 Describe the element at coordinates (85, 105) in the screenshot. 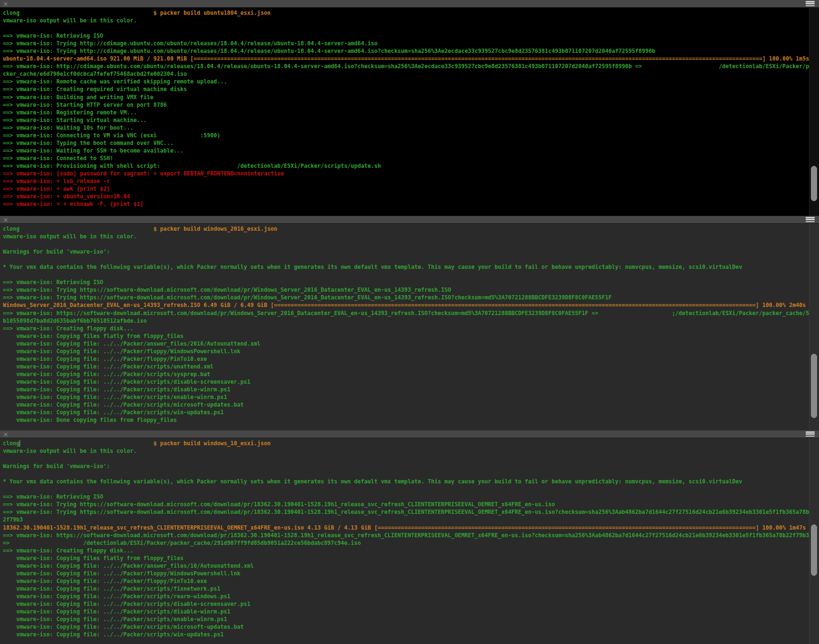

I see `terminal-text: ==> vmware-iso: Starting HTTP server on …` at that location.